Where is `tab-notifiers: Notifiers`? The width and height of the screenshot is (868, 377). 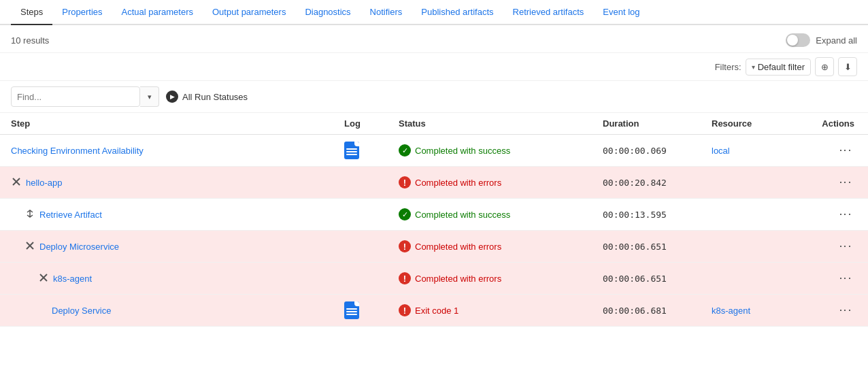 tab-notifiers: Notifiers is located at coordinates (386, 12).